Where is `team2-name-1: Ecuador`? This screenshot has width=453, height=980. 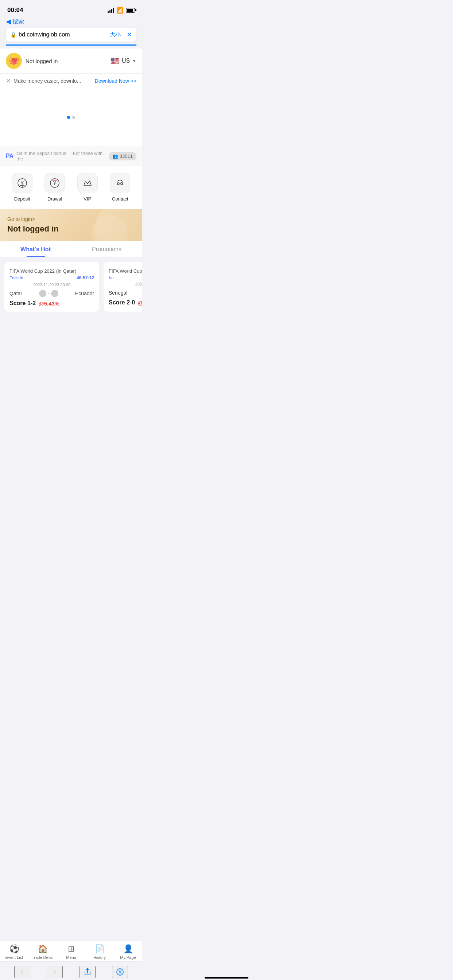 team2-name-1: Ecuador is located at coordinates (85, 294).